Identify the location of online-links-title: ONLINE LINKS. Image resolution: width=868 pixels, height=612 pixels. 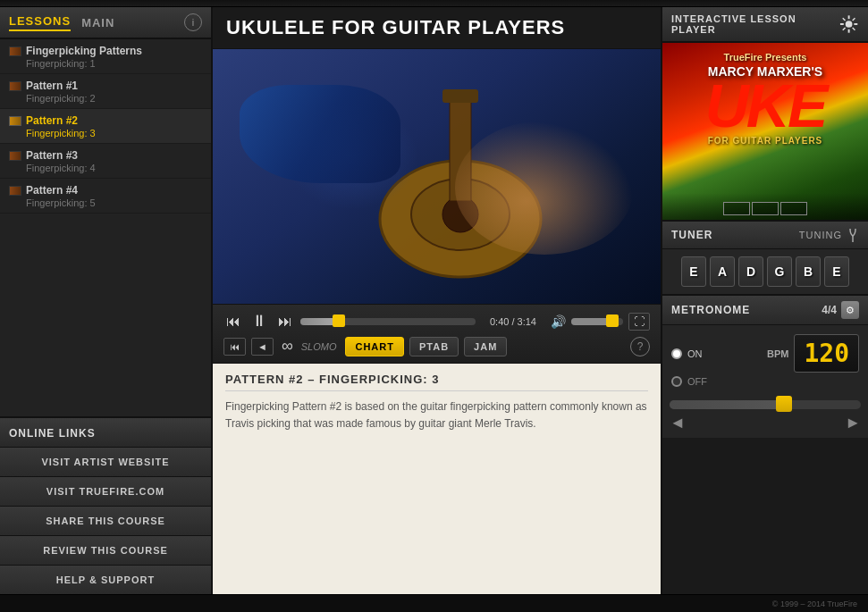
(52, 433).